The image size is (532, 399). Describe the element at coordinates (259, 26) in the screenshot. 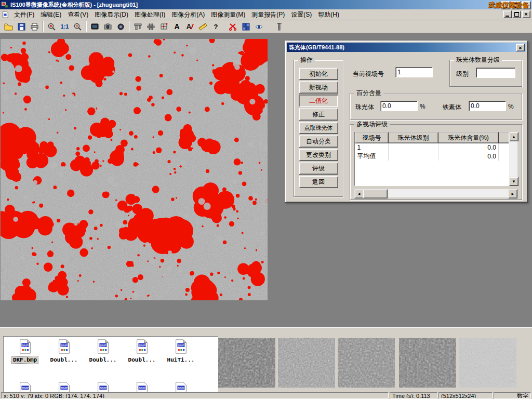

I see `preview-icon` at that location.